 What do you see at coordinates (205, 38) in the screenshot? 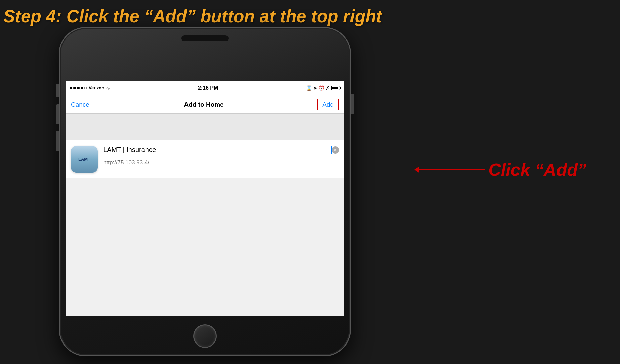
I see `camera-notch` at bounding box center [205, 38].